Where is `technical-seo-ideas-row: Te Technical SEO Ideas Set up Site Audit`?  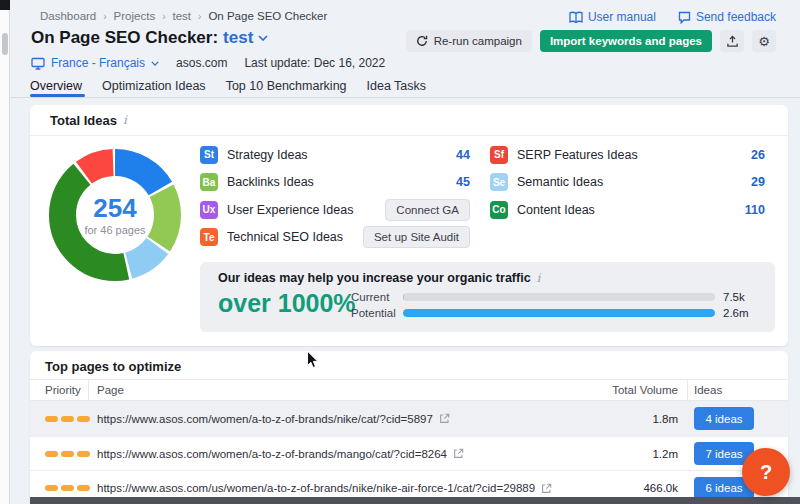
technical-seo-ideas-row: Te Technical SEO Ideas Set up Site Audit is located at coordinates (335, 238).